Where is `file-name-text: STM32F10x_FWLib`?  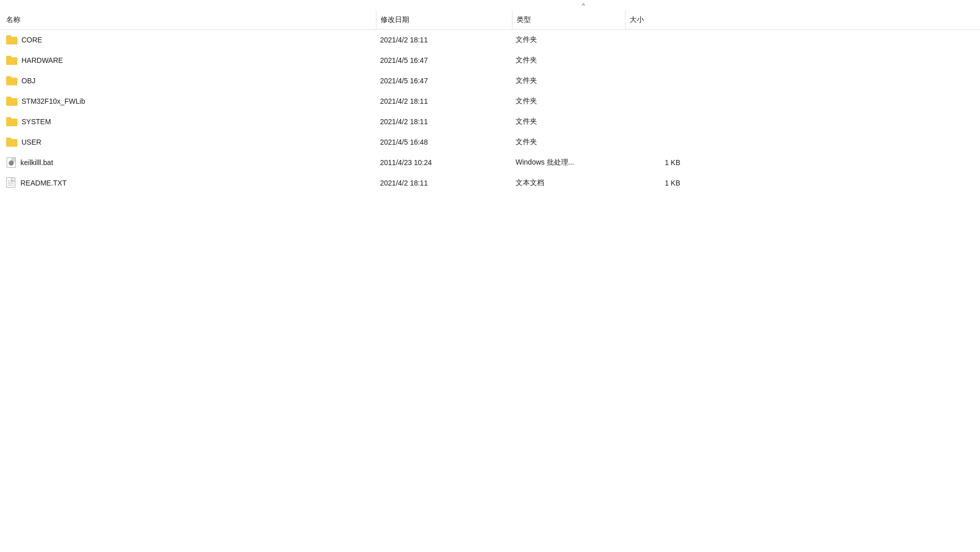
file-name-text: STM32F10x_FWLib is located at coordinates (53, 101).